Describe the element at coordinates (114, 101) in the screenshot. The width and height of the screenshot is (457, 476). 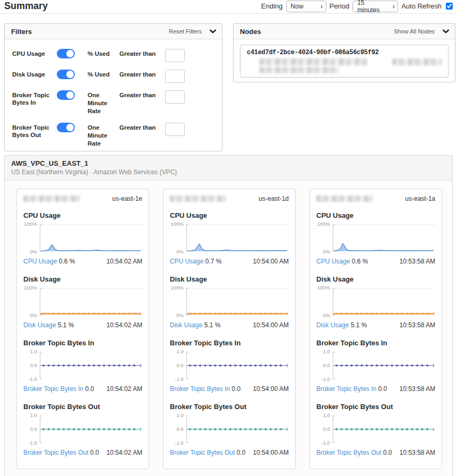
I see `filter-row-bytes-in: Broker Topic Bytes In One Minute Rate Gr…` at that location.